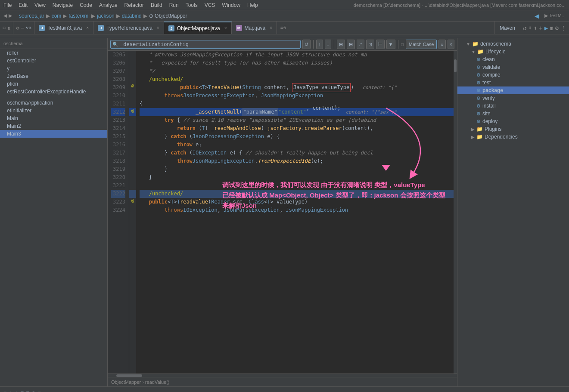  I want to click on cn-line2: 已经被默认认成 Map<Object, Object> 类型了，即：jackso…, so click(334, 195).